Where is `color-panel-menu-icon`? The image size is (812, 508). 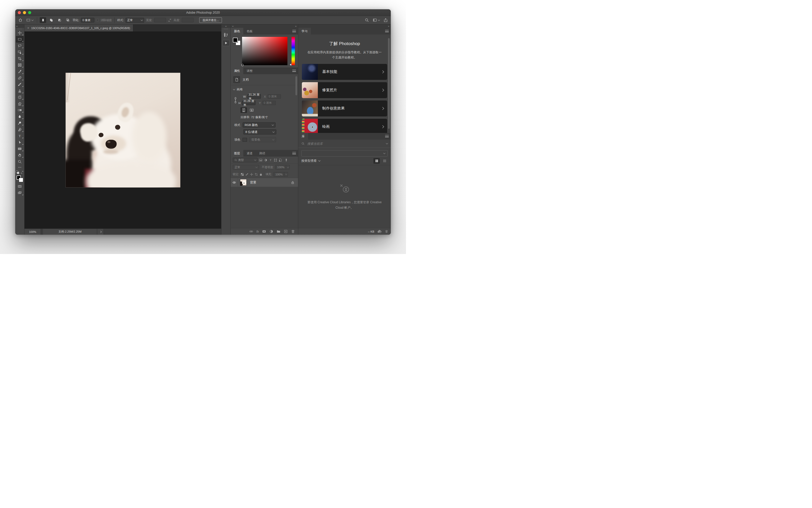
color-panel-menu-icon is located at coordinates (294, 31).